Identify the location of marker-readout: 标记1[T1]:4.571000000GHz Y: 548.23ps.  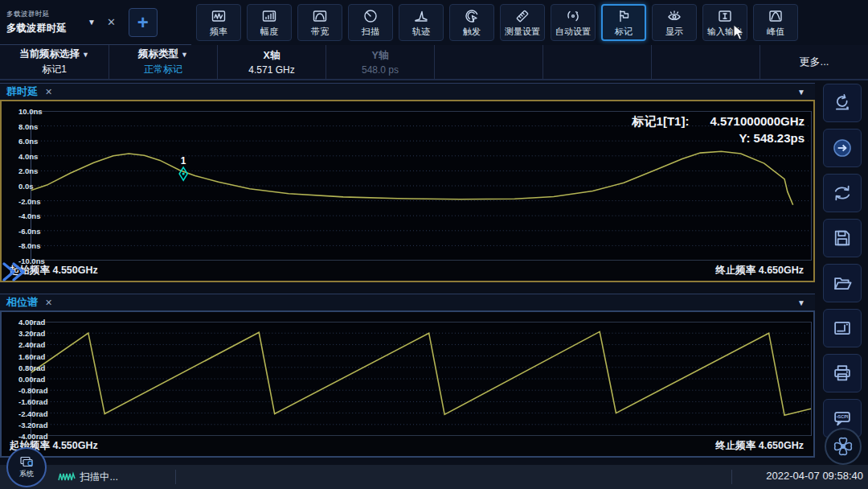
(719, 129).